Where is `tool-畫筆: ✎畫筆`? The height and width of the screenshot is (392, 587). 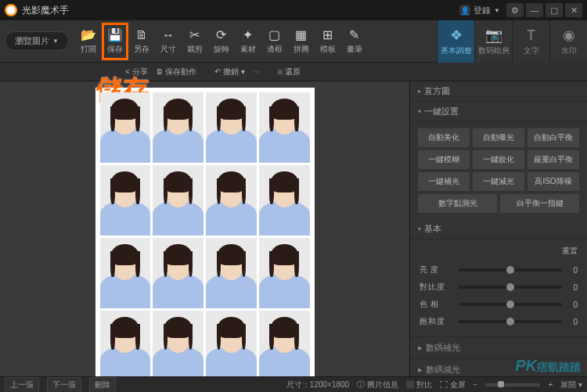 tool-畫筆: ✎畫筆 is located at coordinates (355, 41).